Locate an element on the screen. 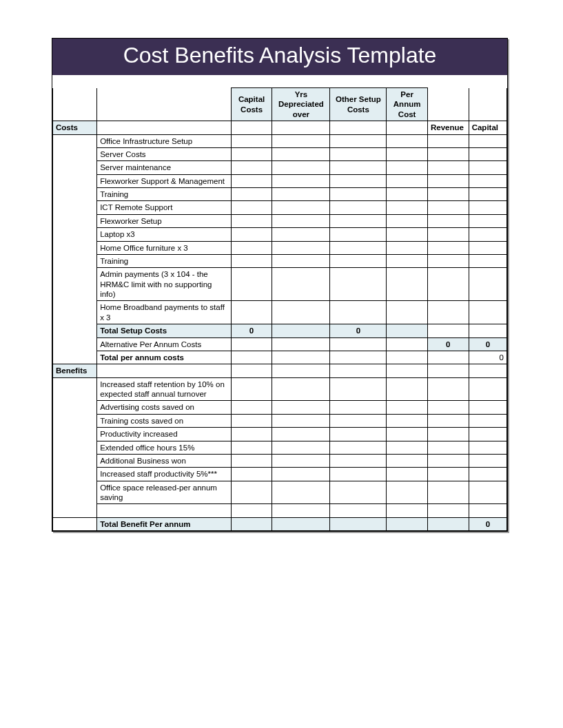  table-row: Server maintenance is located at coordinates (280, 168).